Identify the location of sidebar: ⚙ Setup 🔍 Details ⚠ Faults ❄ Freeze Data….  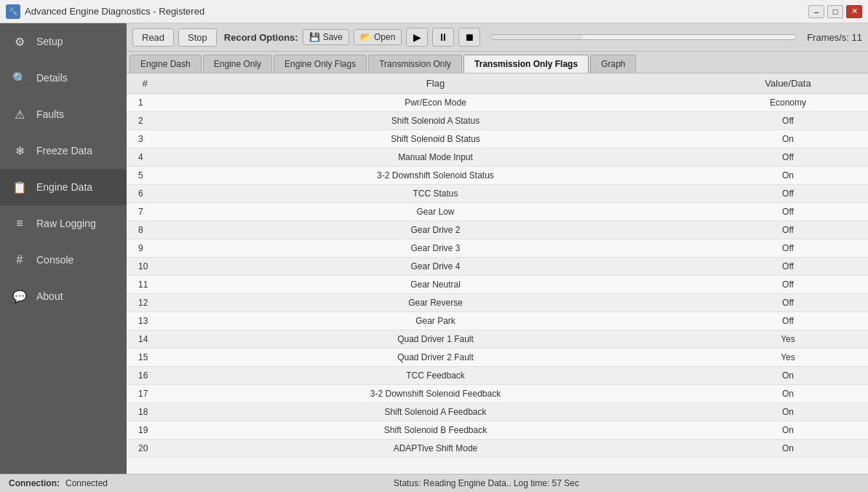
(63, 249).